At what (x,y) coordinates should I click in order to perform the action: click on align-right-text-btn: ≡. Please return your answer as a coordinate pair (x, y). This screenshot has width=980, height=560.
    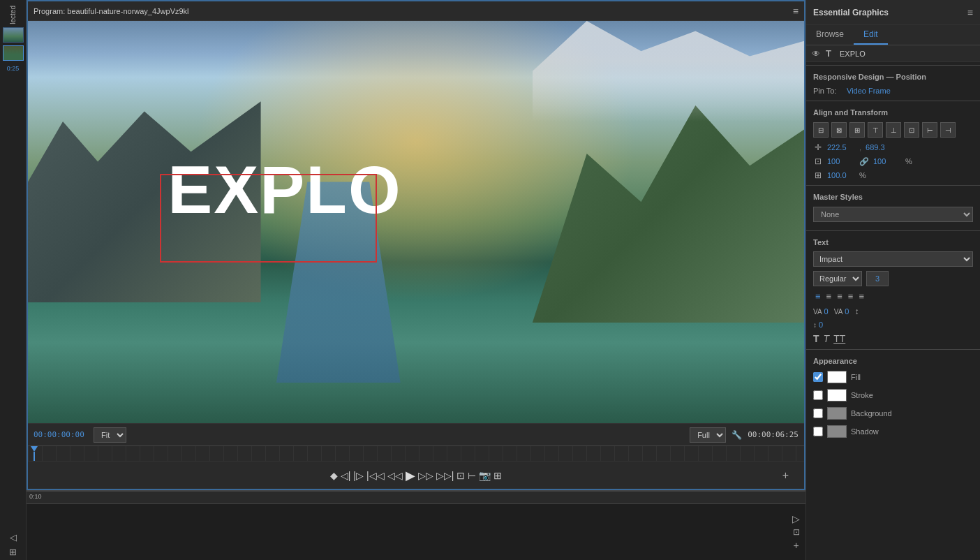
    Looking at the image, I should click on (840, 296).